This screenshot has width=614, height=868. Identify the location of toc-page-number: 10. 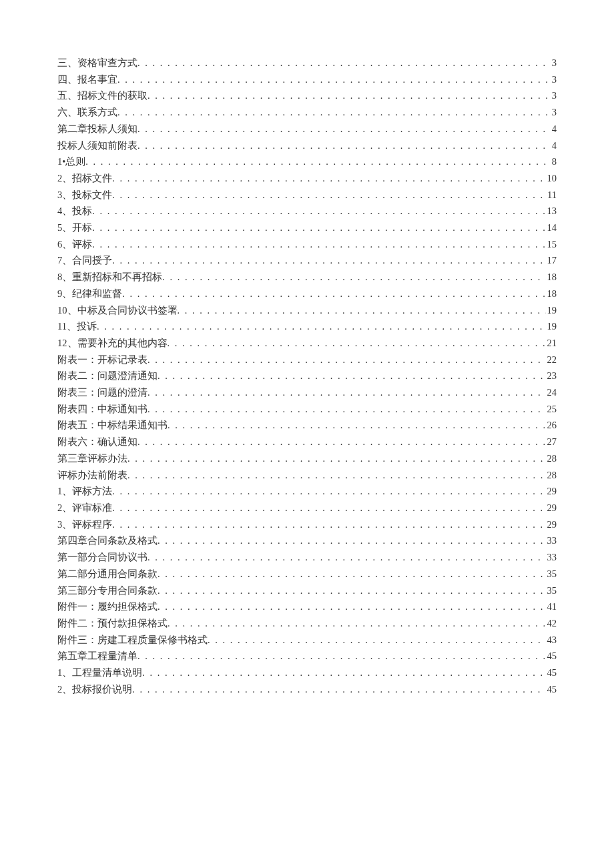
(551, 179).